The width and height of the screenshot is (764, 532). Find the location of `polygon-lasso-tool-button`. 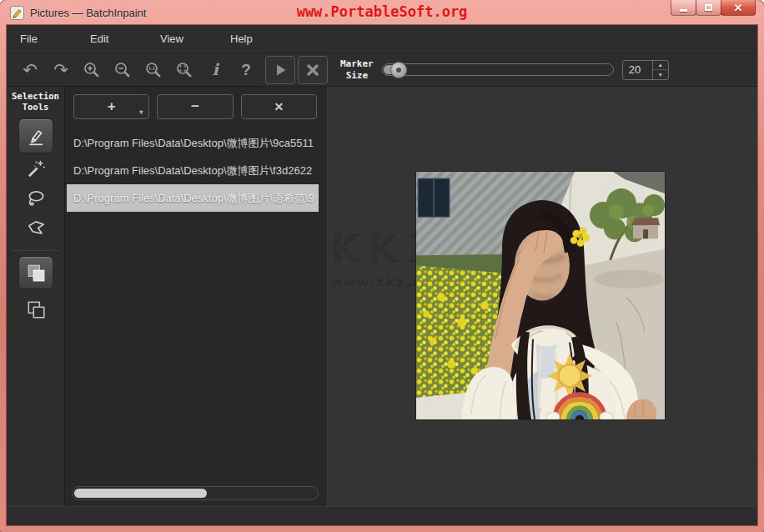

polygon-lasso-tool-button is located at coordinates (36, 228).